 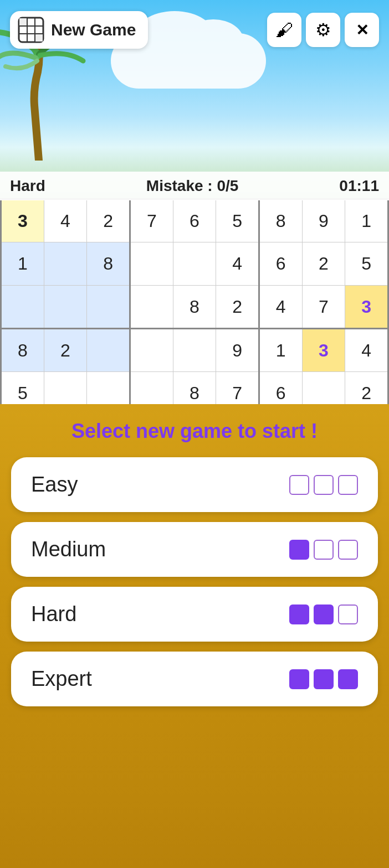 What do you see at coordinates (238, 264) in the screenshot?
I see `cell-1-5: 4` at bounding box center [238, 264].